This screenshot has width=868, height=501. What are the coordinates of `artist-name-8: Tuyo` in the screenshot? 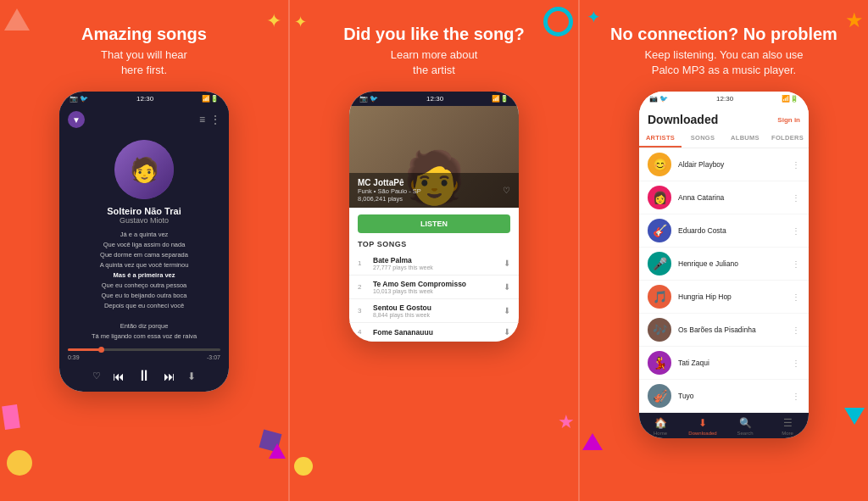 It's located at (735, 396).